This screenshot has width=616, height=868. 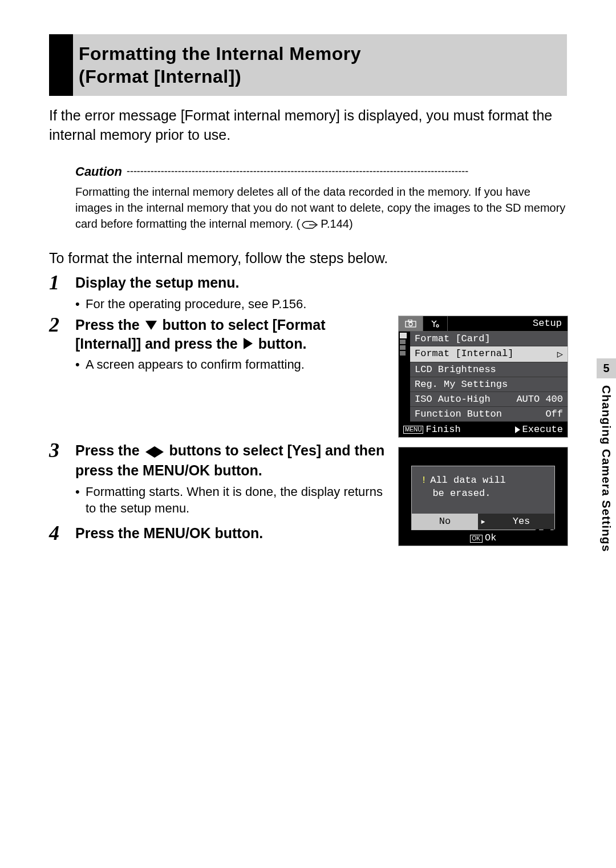 I want to click on step-2-bullet: A screen appears to confirm formatting., so click(x=231, y=365).